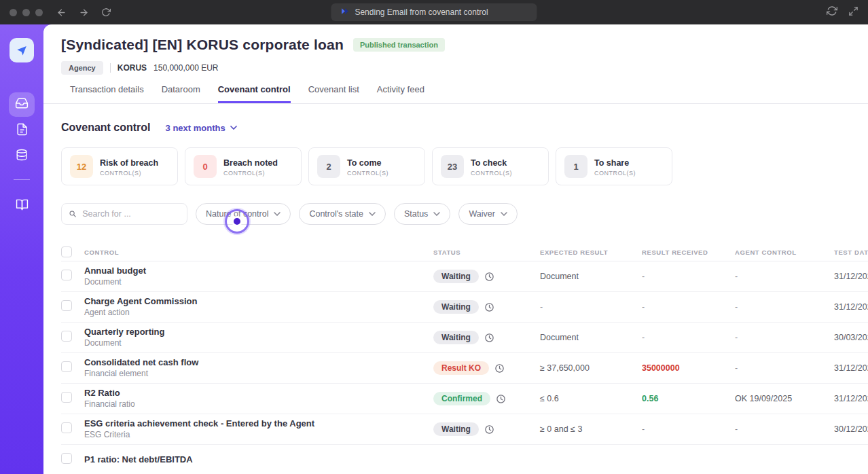 This screenshot has width=868, height=474. Describe the element at coordinates (465, 459) in the screenshot. I see `table-row: P1 ratio: Net debt/EBITDA` at that location.